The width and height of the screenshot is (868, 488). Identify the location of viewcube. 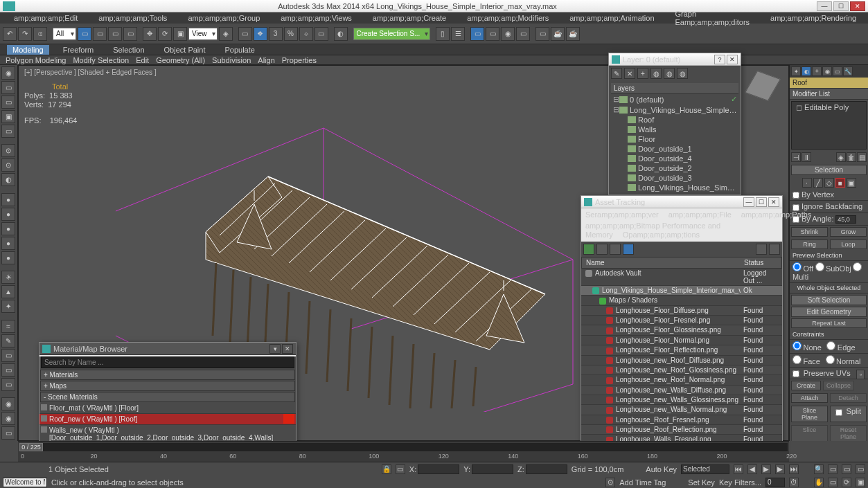
(763, 86).